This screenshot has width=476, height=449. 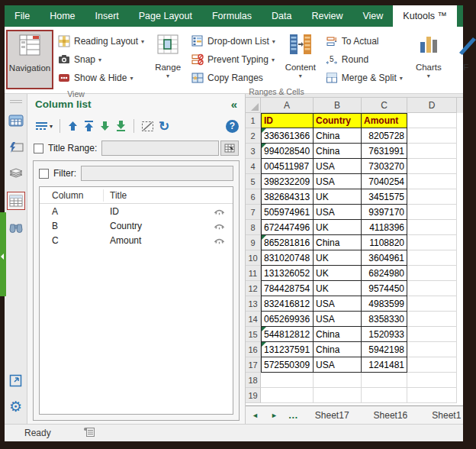 What do you see at coordinates (287, 182) in the screenshot?
I see `id-cell: 398232209` at bounding box center [287, 182].